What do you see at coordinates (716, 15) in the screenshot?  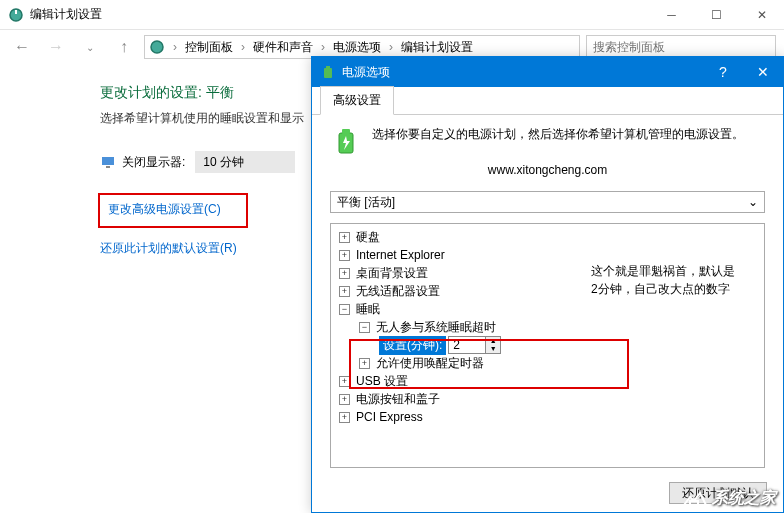 I see `maximize-button: ☐` at bounding box center [716, 15].